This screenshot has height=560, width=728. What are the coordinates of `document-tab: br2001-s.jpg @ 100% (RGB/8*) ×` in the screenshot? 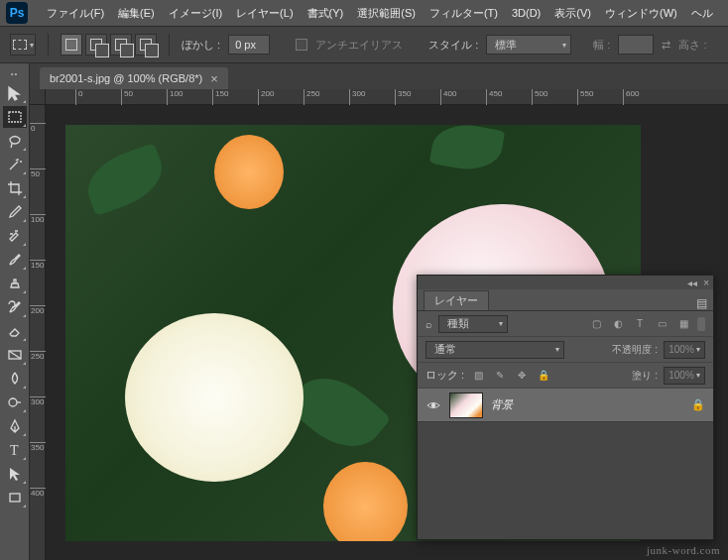 It's located at (134, 78).